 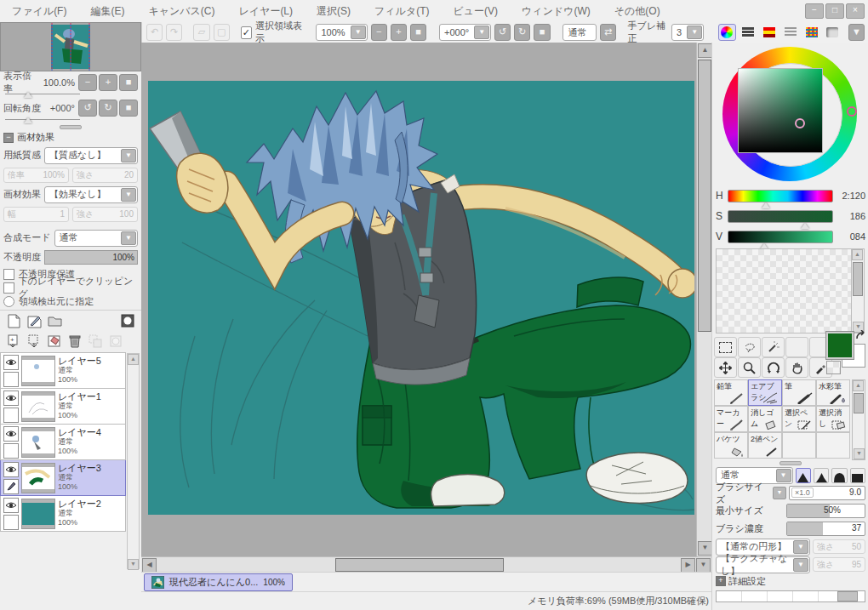 What do you see at coordinates (43, 121) in the screenshot?
I see `nav-rotation-slider` at bounding box center [43, 121].